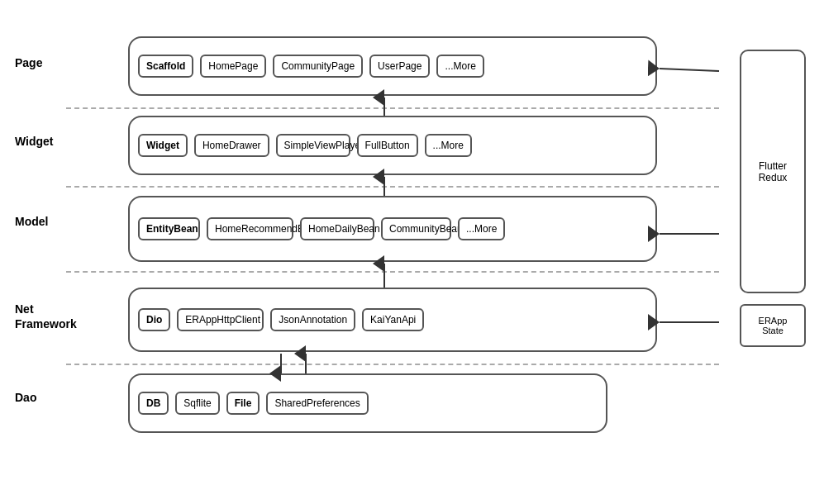 This screenshot has width=824, height=504. I want to click on flutter-redux-box: FlutterRedux, so click(773, 172).